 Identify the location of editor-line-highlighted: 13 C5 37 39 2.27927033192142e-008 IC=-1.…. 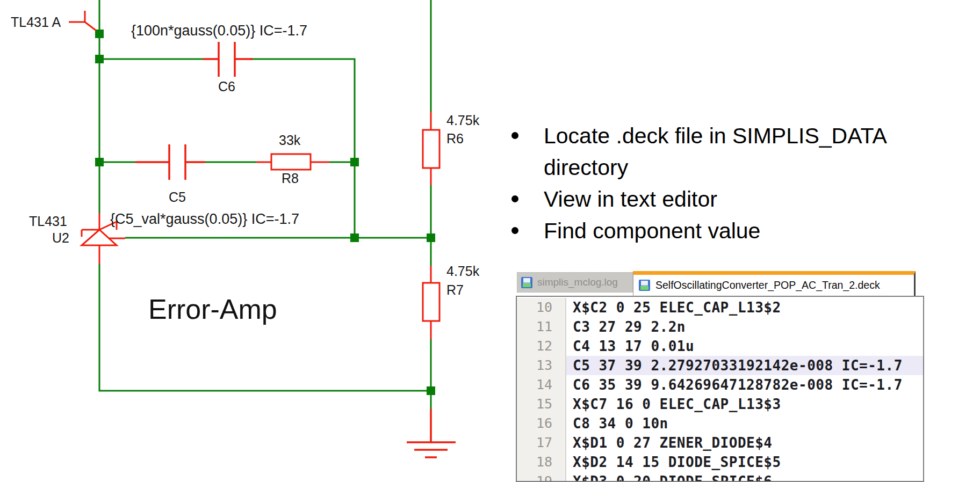
(720, 366).